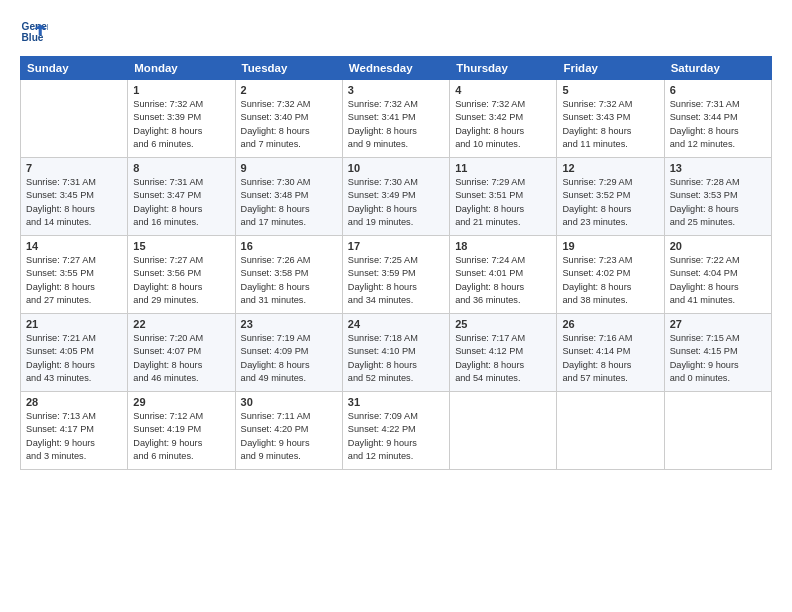 The width and height of the screenshot is (792, 612). I want to click on day-cell: 14Sunrise: 7:27 AM Sunset: 3:55 PM Dayli…, so click(74, 275).